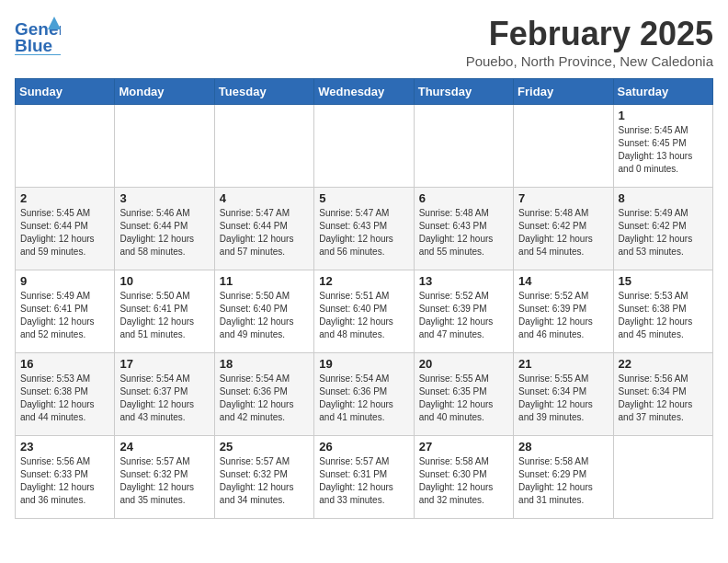 The height and width of the screenshot is (563, 728). Describe the element at coordinates (364, 233) in the screenshot. I see `day-info: Sunrise: 5:47 AM Sunset: 6:43 PM Dayligh…` at that location.